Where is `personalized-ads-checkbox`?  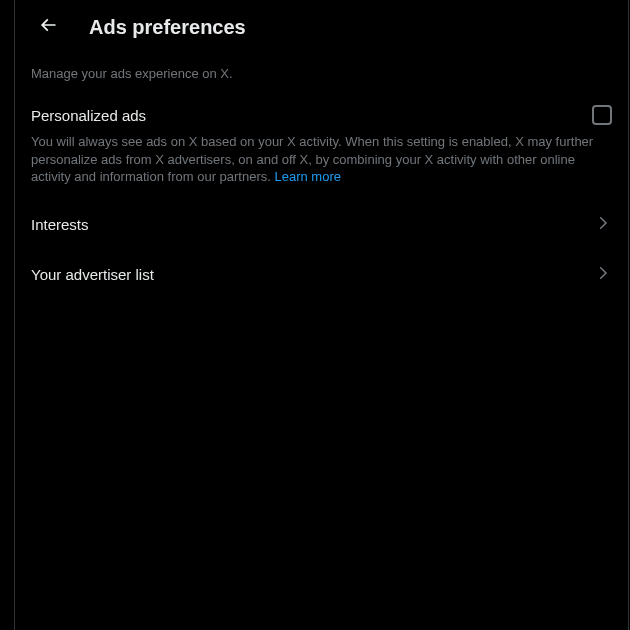 personalized-ads-checkbox is located at coordinates (602, 115).